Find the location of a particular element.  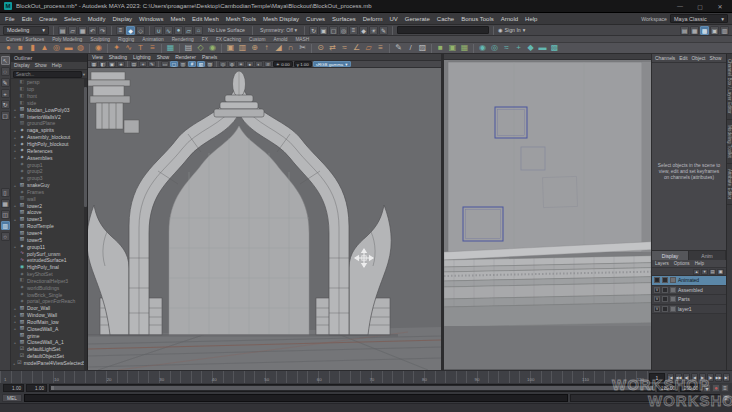

image-plane-icon: ▤ is located at coordinates (134, 64).